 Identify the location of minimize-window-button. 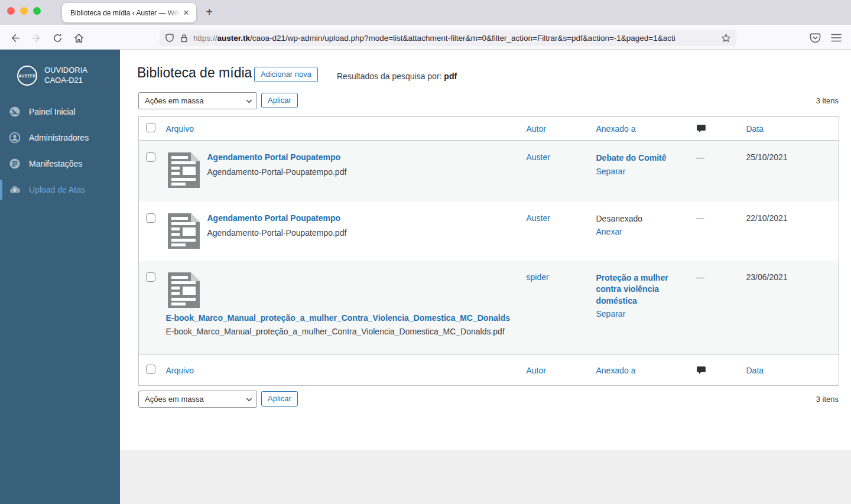
(24, 11).